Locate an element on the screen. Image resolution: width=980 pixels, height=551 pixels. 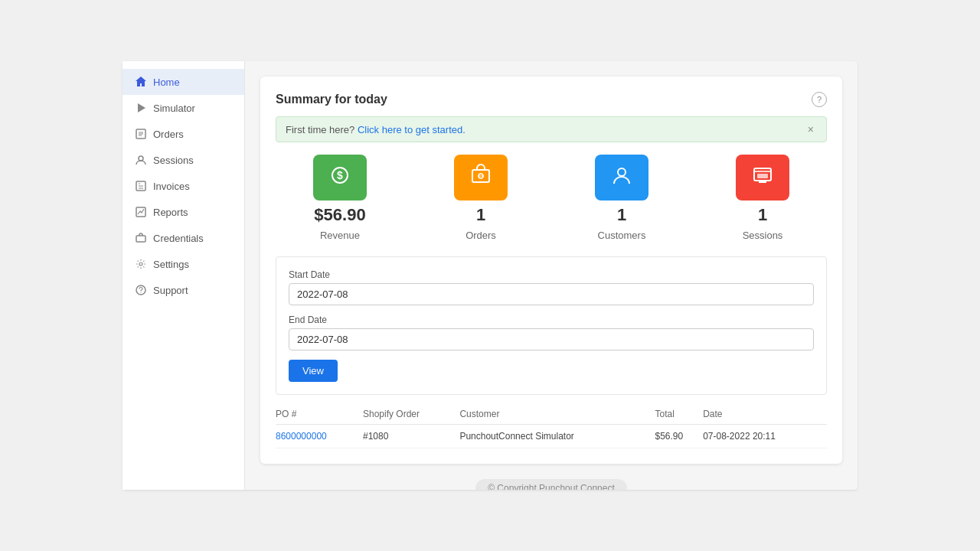
stats-row: $ $56.90 Revenue is located at coordinates (551, 197).